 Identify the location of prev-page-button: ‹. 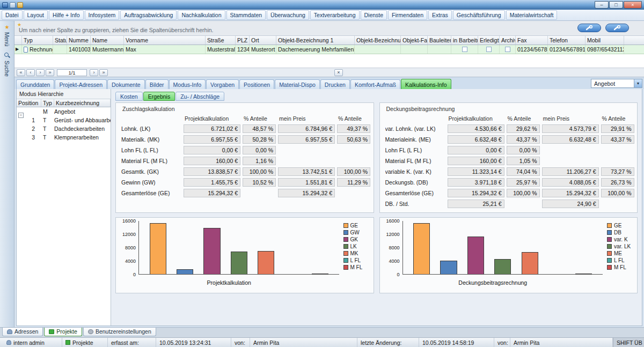
(31, 73).